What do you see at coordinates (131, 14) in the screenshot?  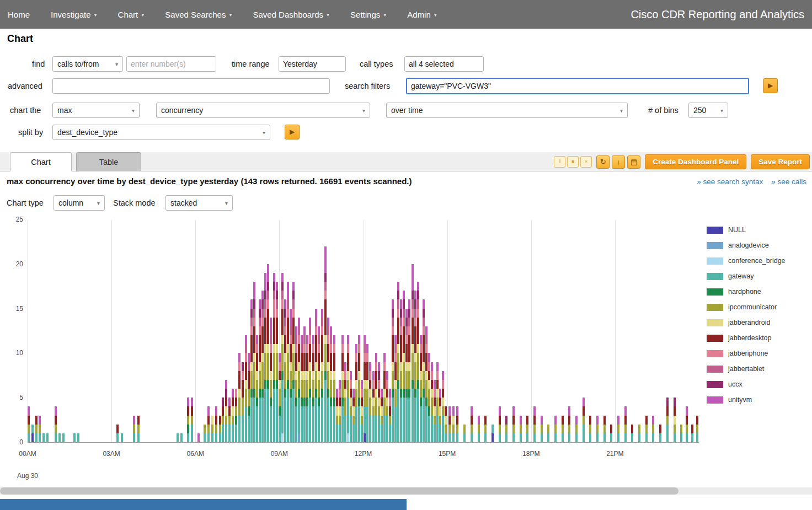 I see `nav-item-chart: Chart▾` at bounding box center [131, 14].